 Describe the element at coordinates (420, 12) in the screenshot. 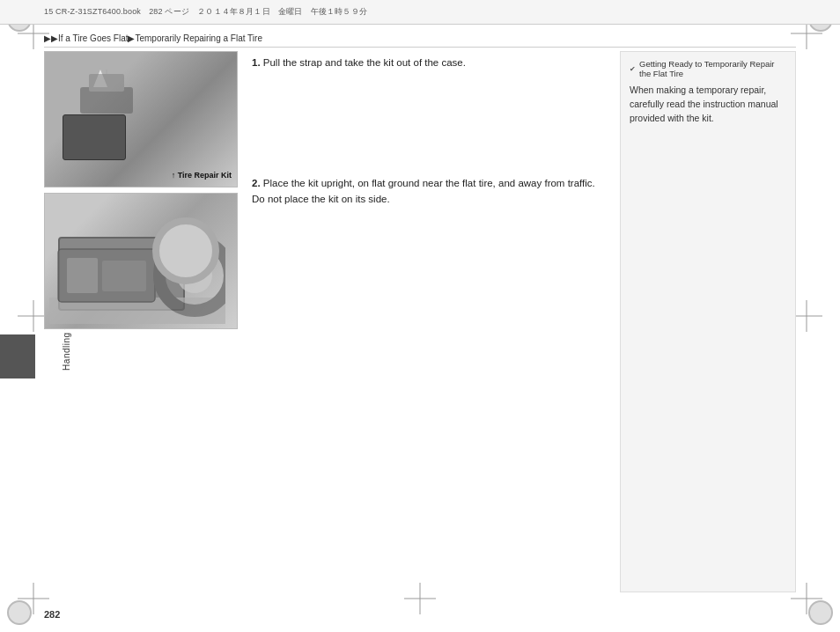

I see `header-bar: 15 CR-Z-31SZT6400.book 282 ページ ２０１４年８月１日…` at that location.